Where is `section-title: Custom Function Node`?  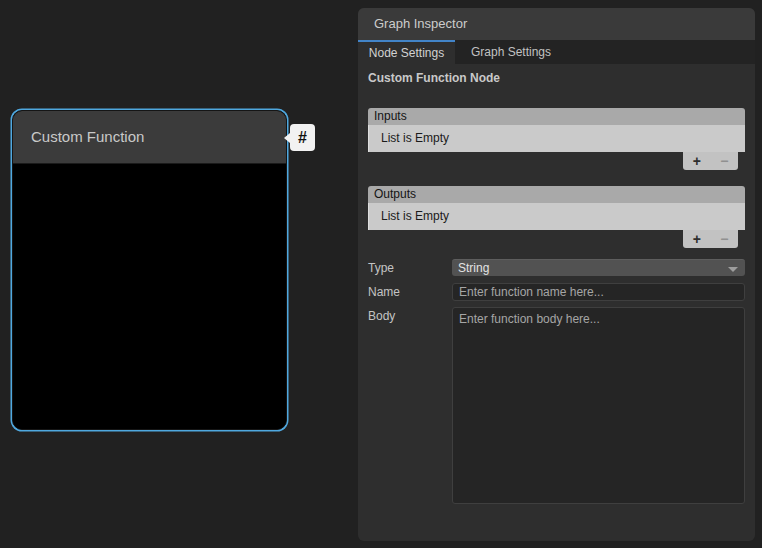 section-title: Custom Function Node is located at coordinates (556, 78).